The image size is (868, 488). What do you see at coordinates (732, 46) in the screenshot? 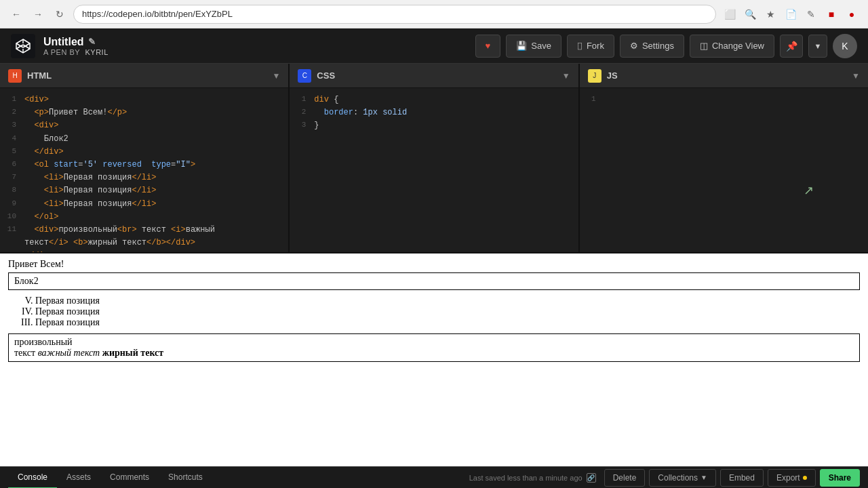
I see `change-view-button: ◫ Change View` at bounding box center [732, 46].